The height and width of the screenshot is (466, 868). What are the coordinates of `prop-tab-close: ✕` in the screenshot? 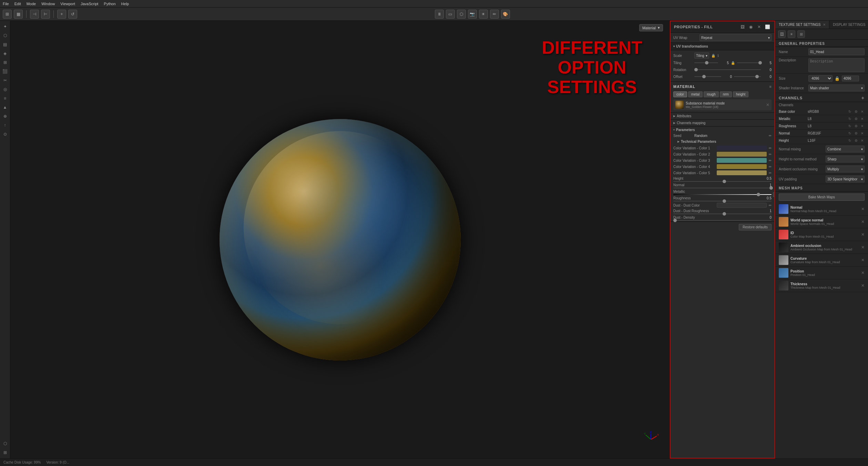 It's located at (759, 27).